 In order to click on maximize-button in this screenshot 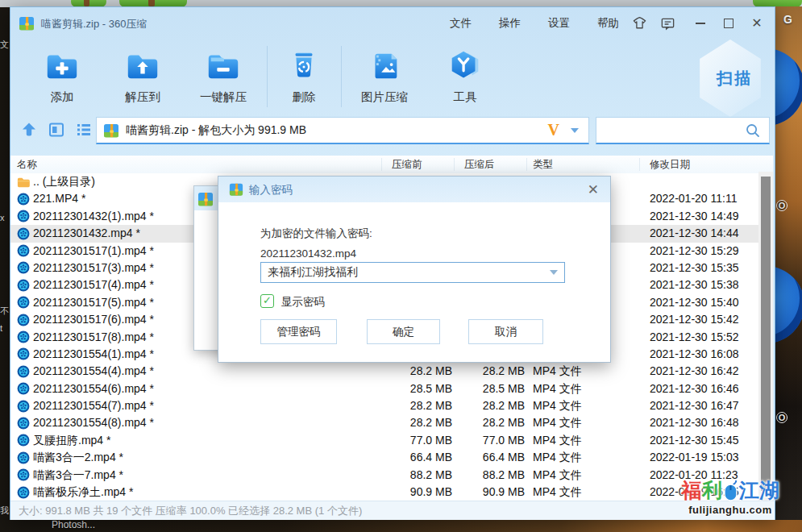, I will do `click(729, 23)`.